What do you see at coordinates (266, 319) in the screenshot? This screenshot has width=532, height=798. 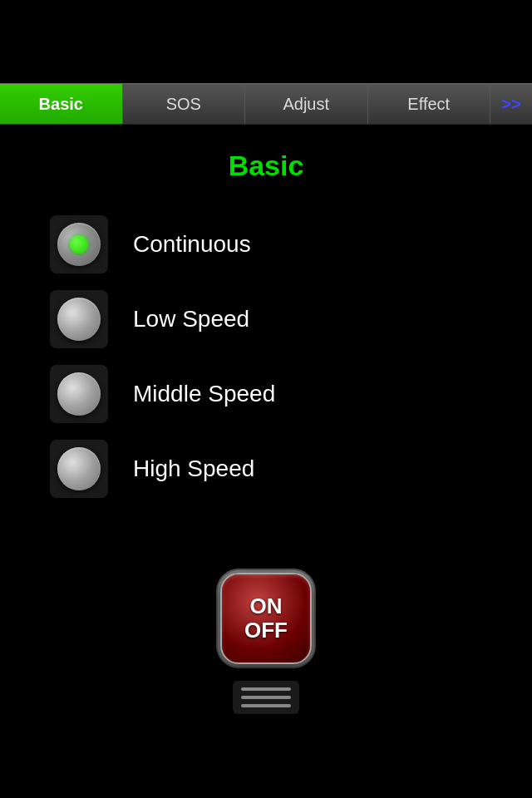 I see `option-low-speed: Low Speed` at bounding box center [266, 319].